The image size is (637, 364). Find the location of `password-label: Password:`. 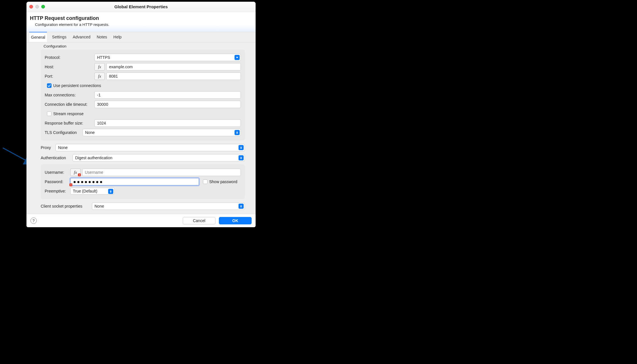

password-label: Password: is located at coordinates (57, 182).